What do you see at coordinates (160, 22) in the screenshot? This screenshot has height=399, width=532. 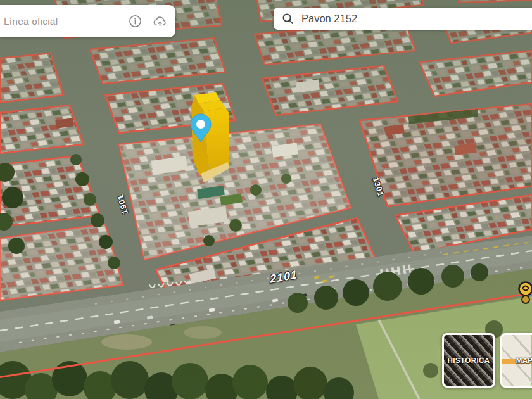 I see `cloud-upload-button` at bounding box center [160, 22].